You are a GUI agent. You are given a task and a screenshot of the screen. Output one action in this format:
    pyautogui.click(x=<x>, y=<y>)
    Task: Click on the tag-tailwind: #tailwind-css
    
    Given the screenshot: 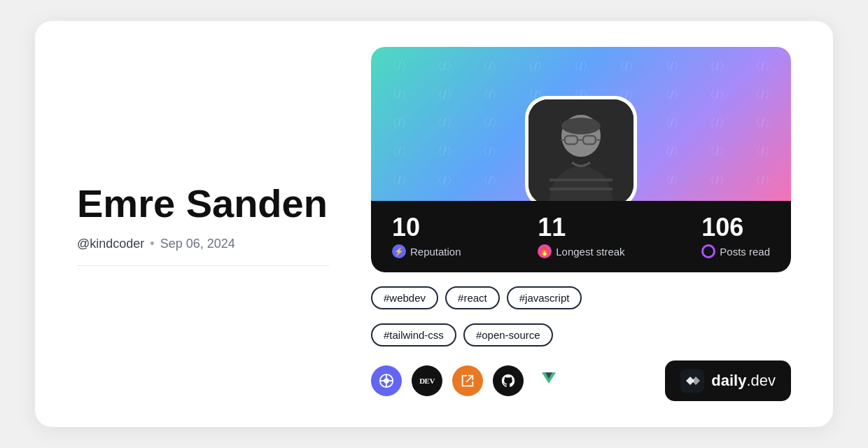 What is the action you would take?
    pyautogui.click(x=414, y=335)
    